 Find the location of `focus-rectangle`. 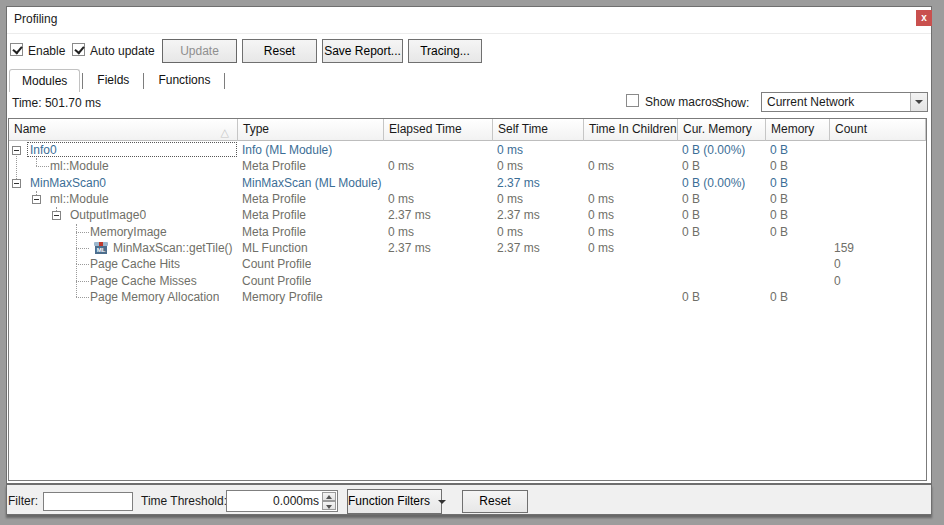

focus-rectangle is located at coordinates (132, 150).